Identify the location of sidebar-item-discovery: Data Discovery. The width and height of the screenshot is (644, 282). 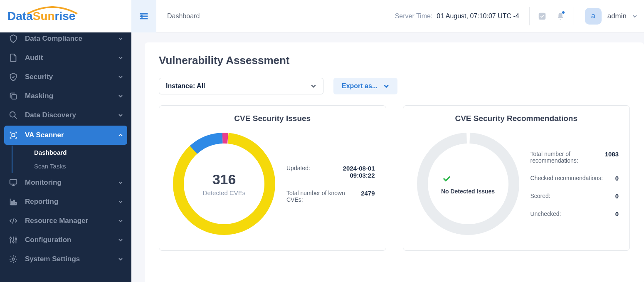
(66, 115).